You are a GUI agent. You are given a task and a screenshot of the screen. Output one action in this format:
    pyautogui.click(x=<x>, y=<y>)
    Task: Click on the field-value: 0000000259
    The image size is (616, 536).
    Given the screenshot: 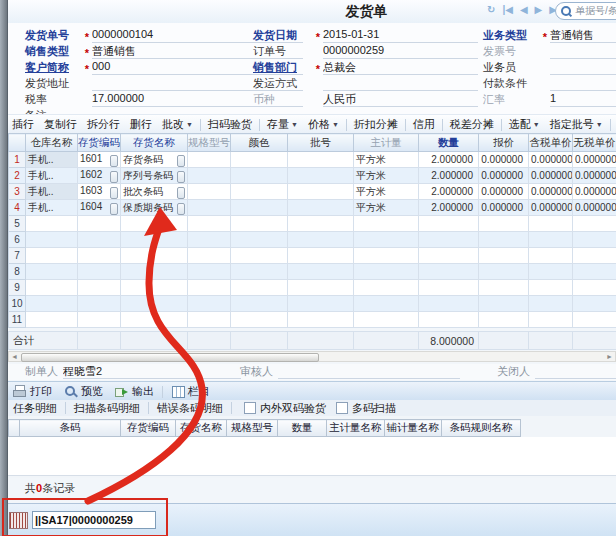 What is the action you would take?
    pyautogui.click(x=400, y=52)
    